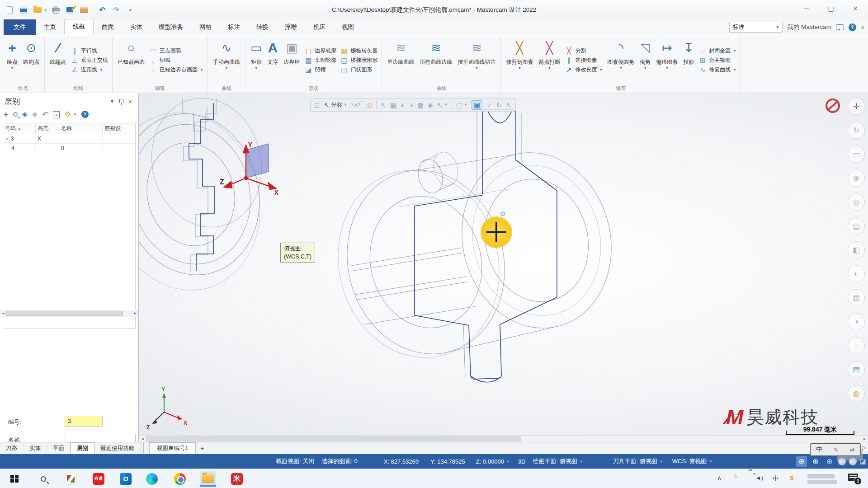 The width and height of the screenshot is (868, 488). I want to click on feedback-icon, so click(840, 27).